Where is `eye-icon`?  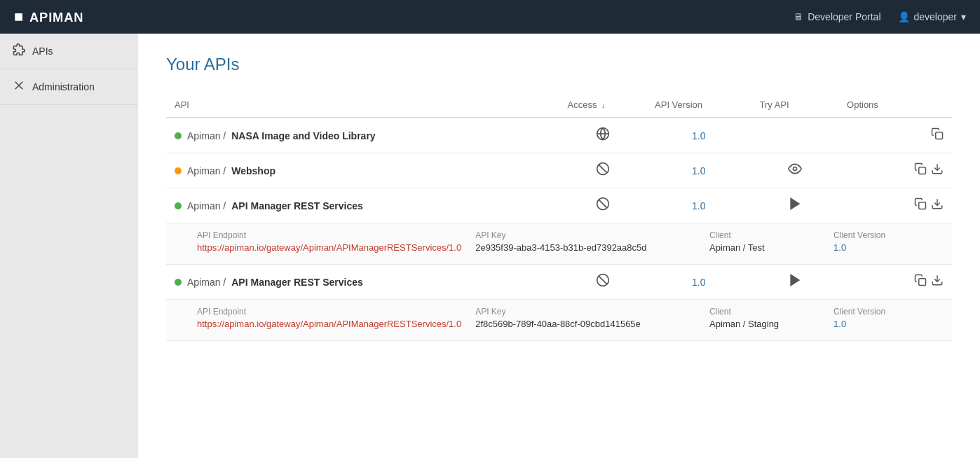
eye-icon is located at coordinates (795, 172).